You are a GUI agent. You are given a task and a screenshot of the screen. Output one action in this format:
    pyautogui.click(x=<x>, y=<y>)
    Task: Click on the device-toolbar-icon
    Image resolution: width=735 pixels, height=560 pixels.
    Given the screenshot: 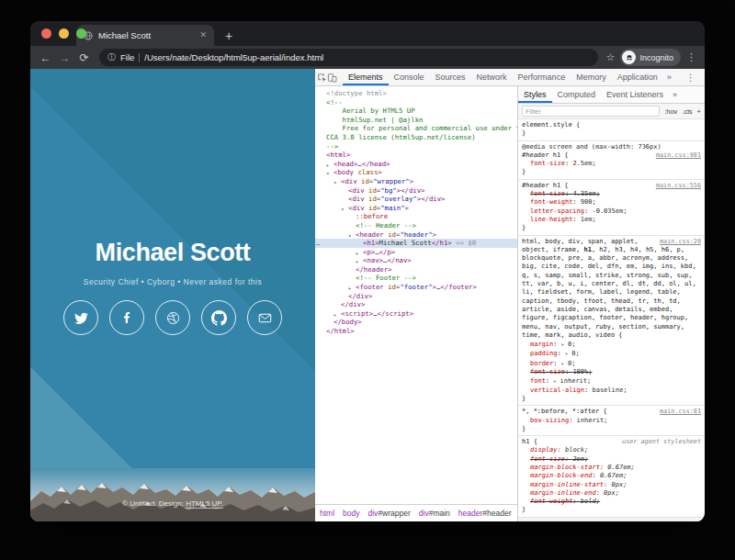 What is the action you would take?
    pyautogui.click(x=333, y=77)
    